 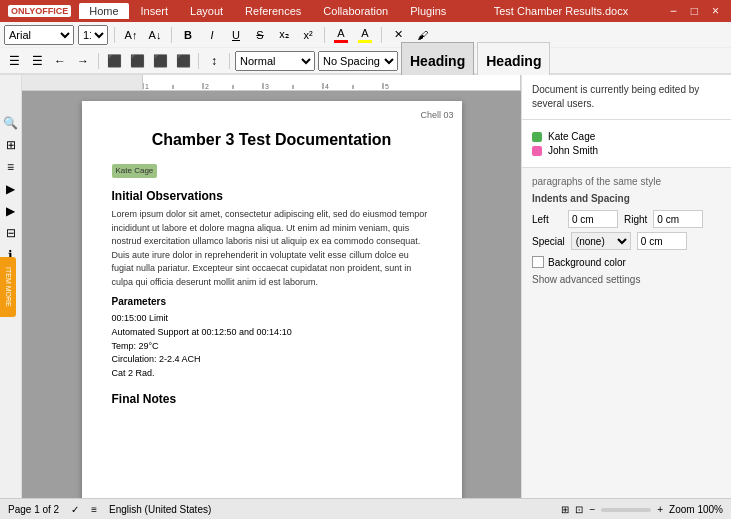 What do you see at coordinates (678, 219) in the screenshot?
I see `indent-right-input` at bounding box center [678, 219].